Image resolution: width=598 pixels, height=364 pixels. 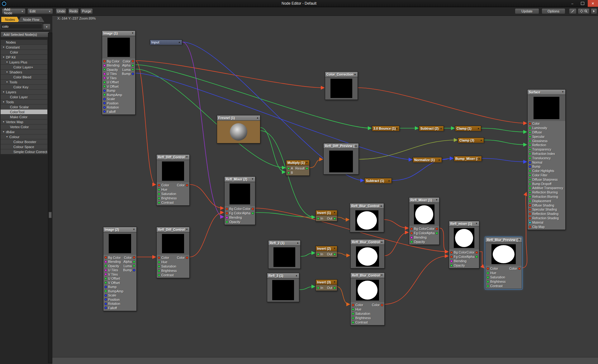 I want to click on node-header: Invert (3)▼, so click(x=326, y=282).